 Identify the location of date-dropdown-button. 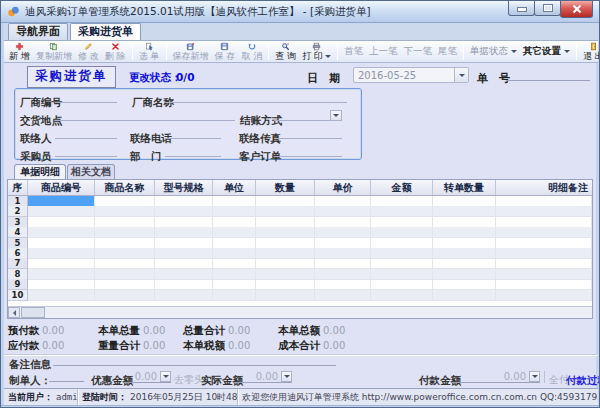
(461, 75).